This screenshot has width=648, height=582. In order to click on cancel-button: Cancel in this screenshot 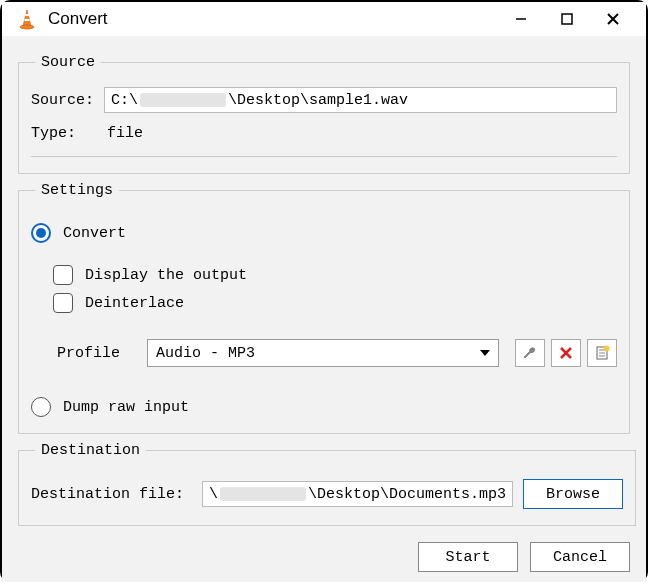, I will do `click(580, 557)`.